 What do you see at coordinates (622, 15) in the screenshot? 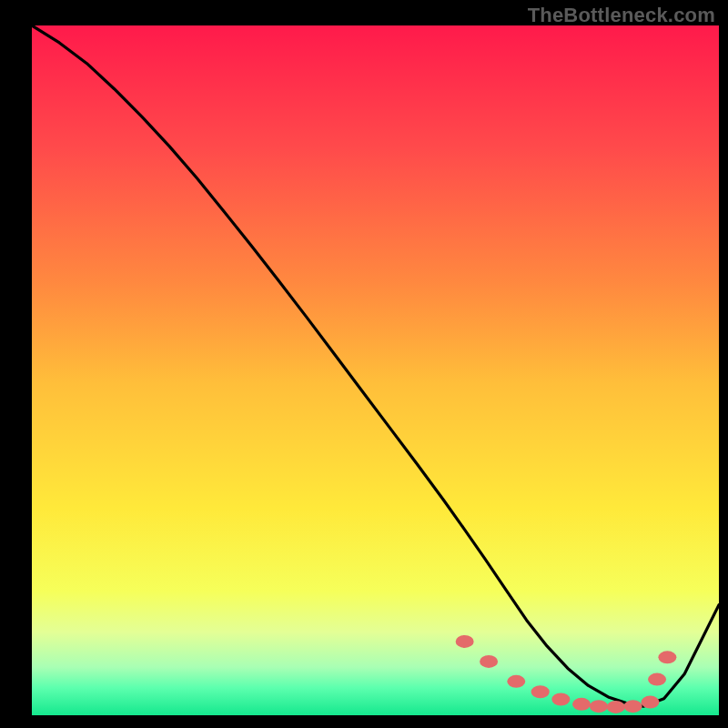
I see `watermark-text: TheBottleneck.com` at bounding box center [622, 15].